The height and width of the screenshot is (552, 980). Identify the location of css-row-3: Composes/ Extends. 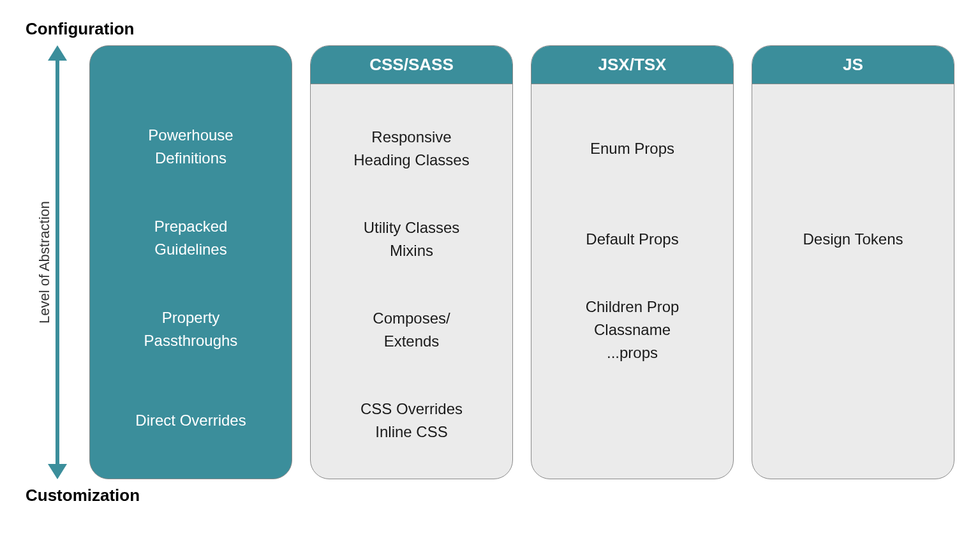
(412, 330).